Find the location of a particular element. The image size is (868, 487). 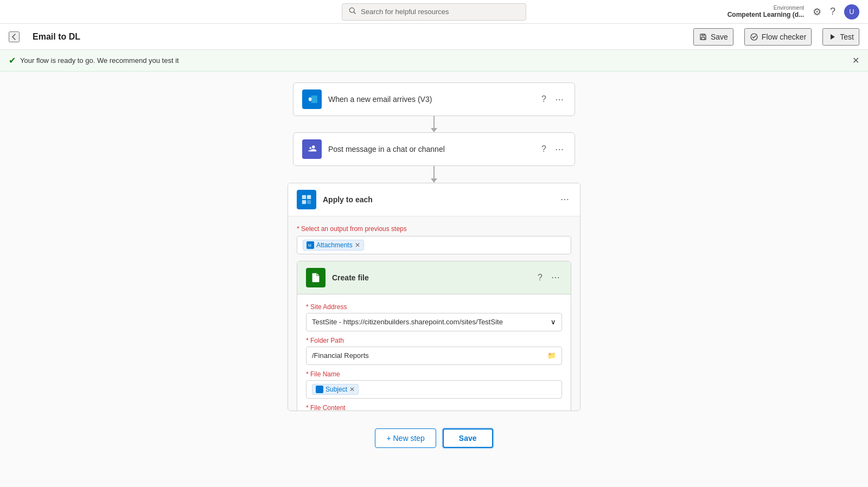

folder-path-label: * Folder Path is located at coordinates (434, 341).